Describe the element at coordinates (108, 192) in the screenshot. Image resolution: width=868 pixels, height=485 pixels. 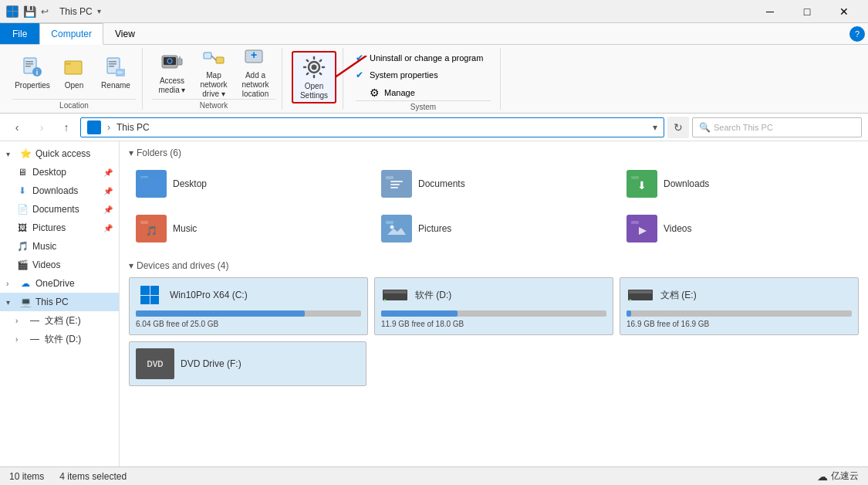
I see `downloads-pin-icon: 📌` at that location.